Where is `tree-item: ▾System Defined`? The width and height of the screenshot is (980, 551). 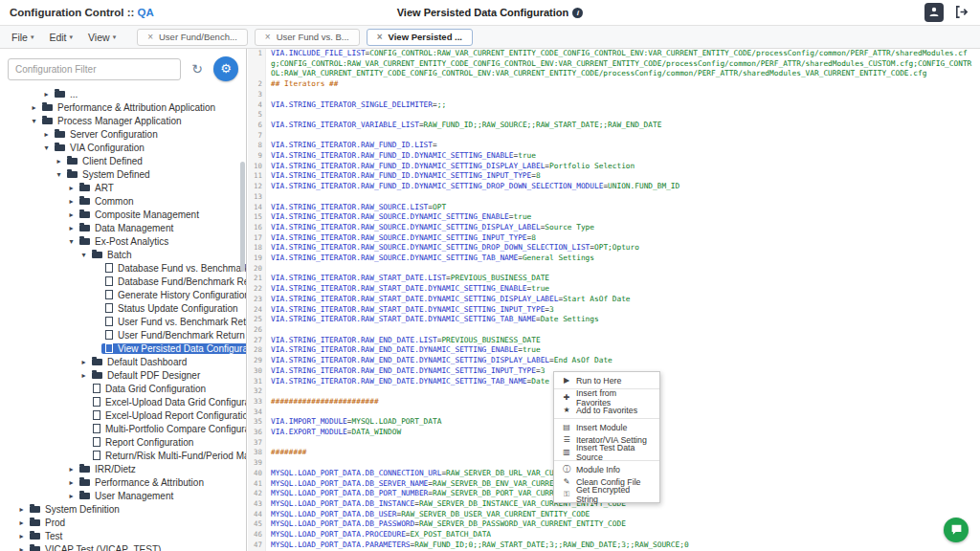
tree-item: ▾System Defined is located at coordinates (122, 174).